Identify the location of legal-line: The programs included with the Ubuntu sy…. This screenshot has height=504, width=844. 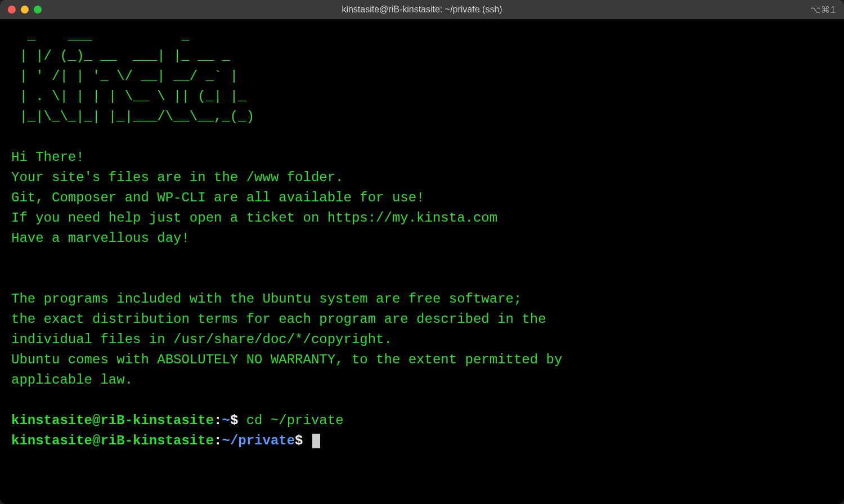
(422, 299).